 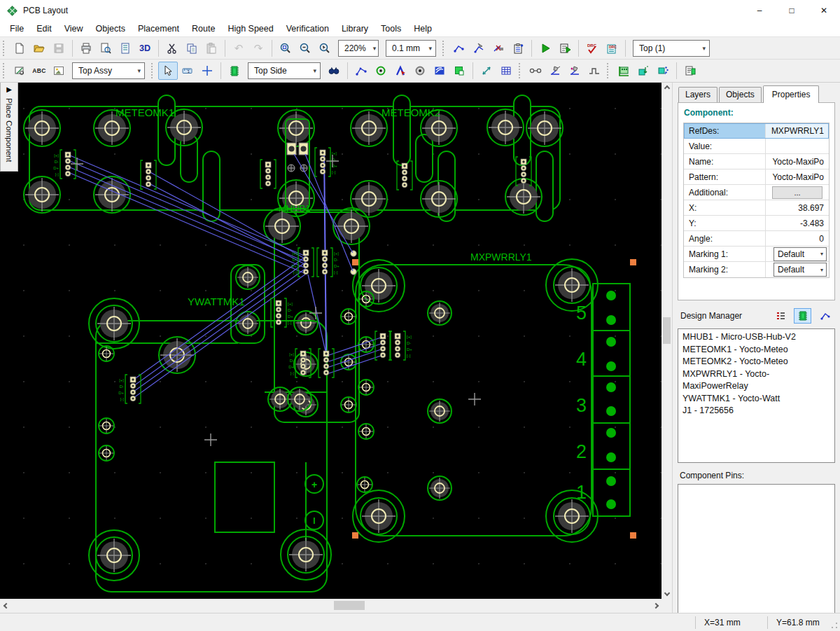 I want to click on property-row-marking1: Marking 1: Default▾, so click(x=756, y=254).